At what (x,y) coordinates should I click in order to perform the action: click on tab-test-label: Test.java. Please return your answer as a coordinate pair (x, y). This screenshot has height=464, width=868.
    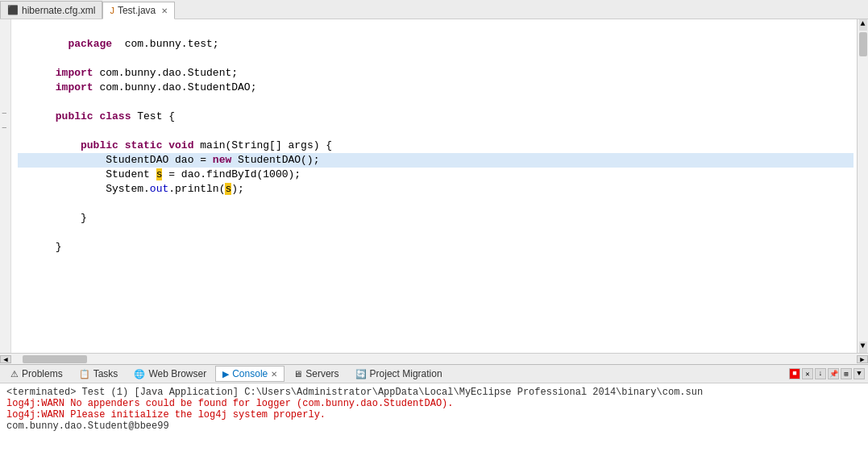
    Looking at the image, I should click on (137, 10).